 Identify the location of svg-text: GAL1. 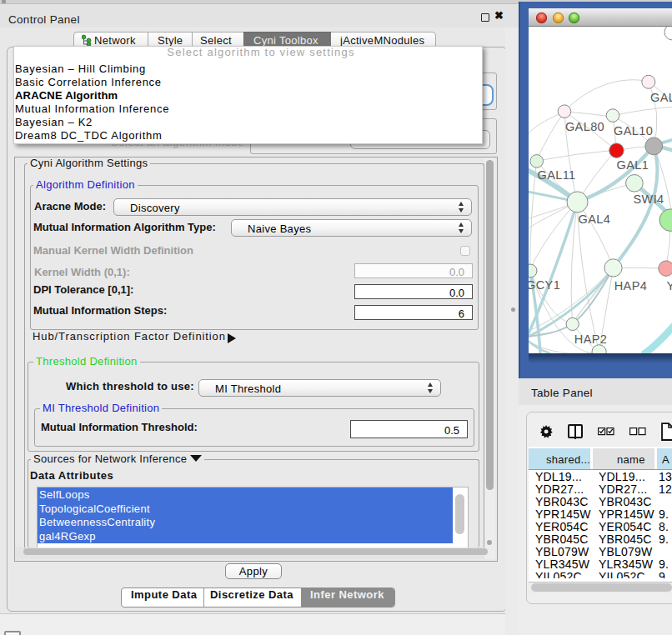
(632, 165).